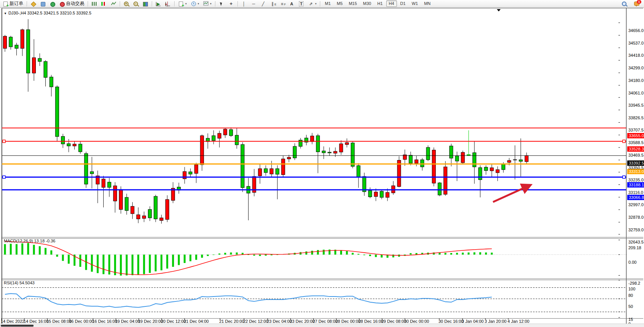  I want to click on timeframe-m1-button: M1, so click(328, 4).